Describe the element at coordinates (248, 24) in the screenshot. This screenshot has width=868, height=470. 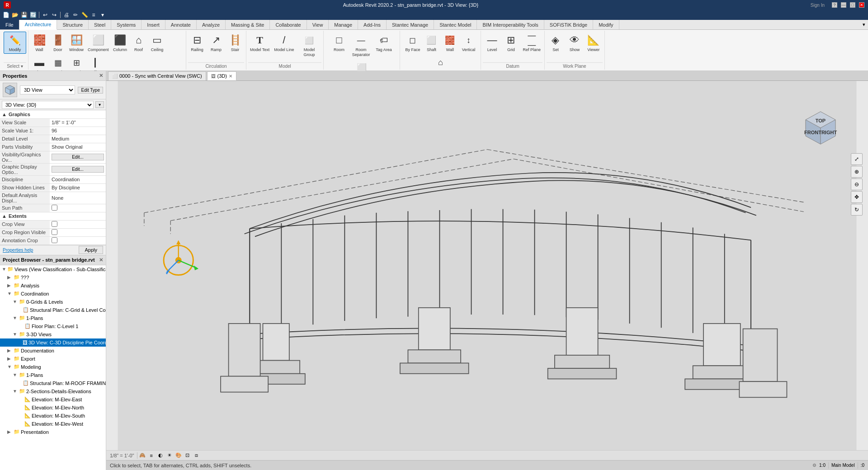
I see `tab-massing: Massing & Site` at that location.